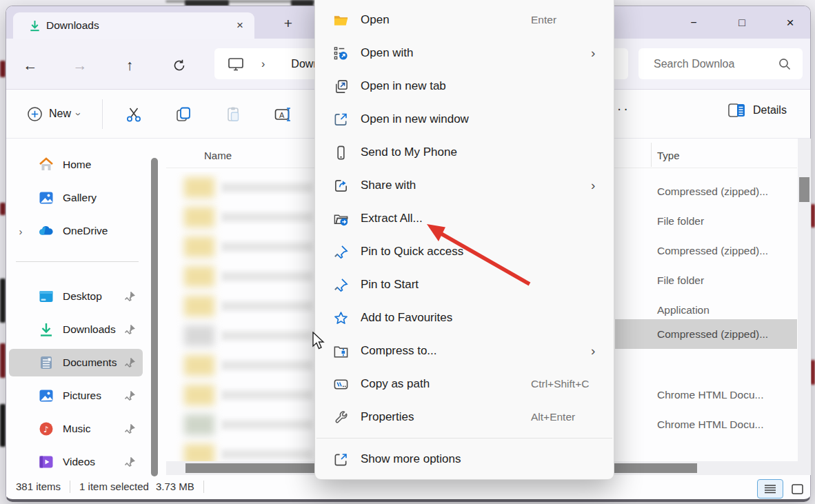 Image resolution: width=815 pixels, height=504 pixels. I want to click on column-header-name: Name, so click(218, 156).